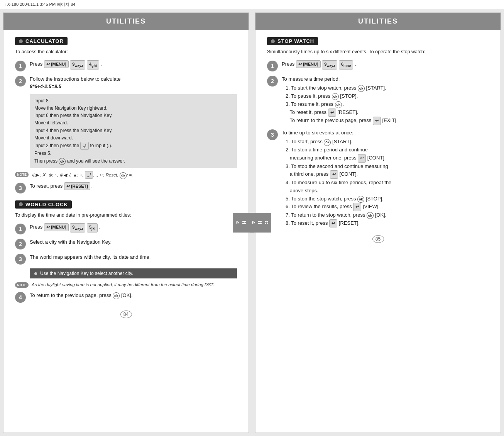 Image resolution: width=504 pixels, height=436 pixels. I want to click on calc-step-1: 1 Press ↩ [MENU] 9wxyz 4ghi ., so click(126, 66).